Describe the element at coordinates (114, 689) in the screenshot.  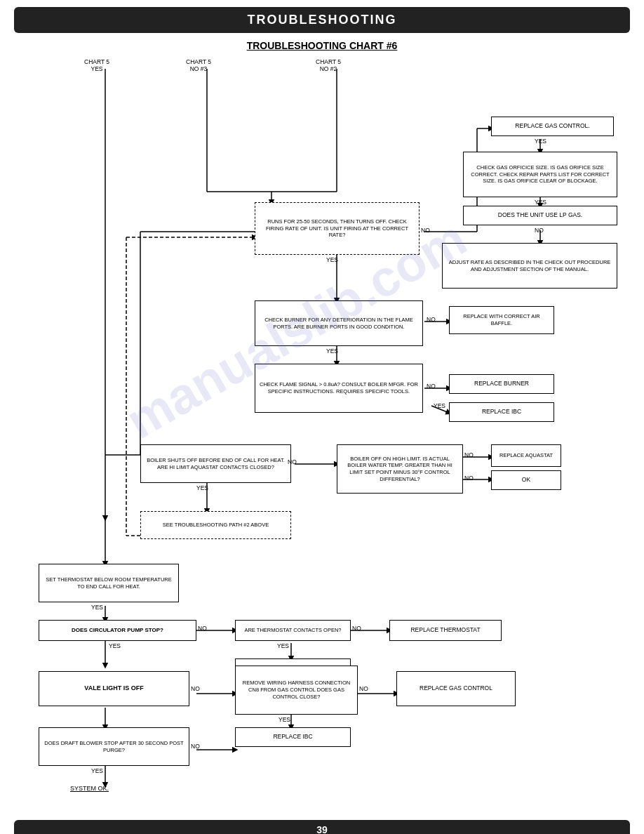
I see `vale-light-off: VALE LIGHT IS OFF` at that location.